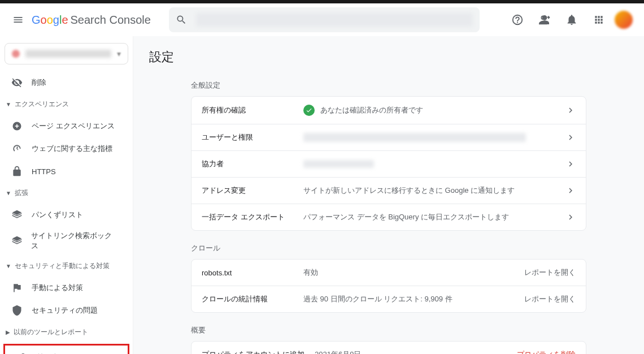 Image resolution: width=644 pixels, height=354 pixels. I want to click on sidebar-item-manual-actions: 手動による対策, so click(63, 288).